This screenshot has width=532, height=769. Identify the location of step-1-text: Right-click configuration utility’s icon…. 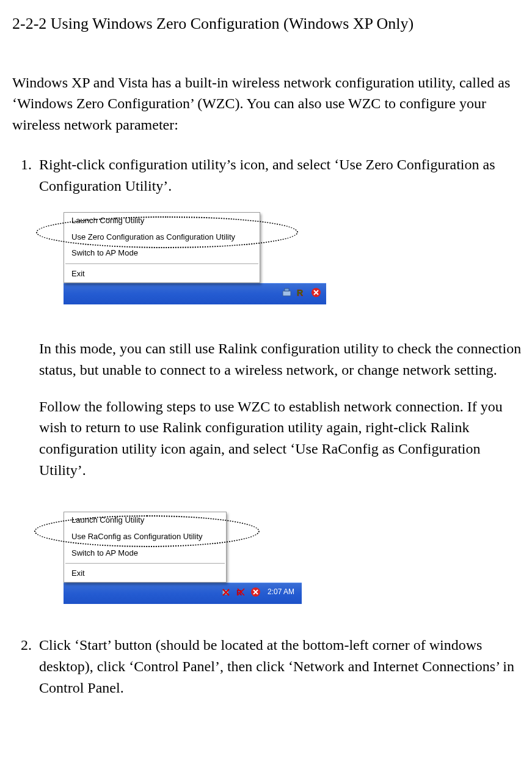
(281, 175).